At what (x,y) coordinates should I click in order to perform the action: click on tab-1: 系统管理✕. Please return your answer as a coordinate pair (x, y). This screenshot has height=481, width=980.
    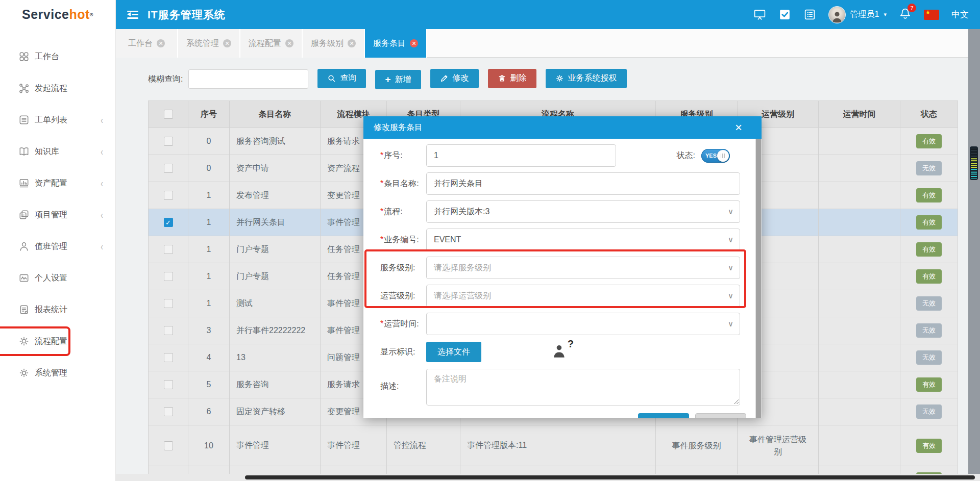
    Looking at the image, I should click on (209, 43).